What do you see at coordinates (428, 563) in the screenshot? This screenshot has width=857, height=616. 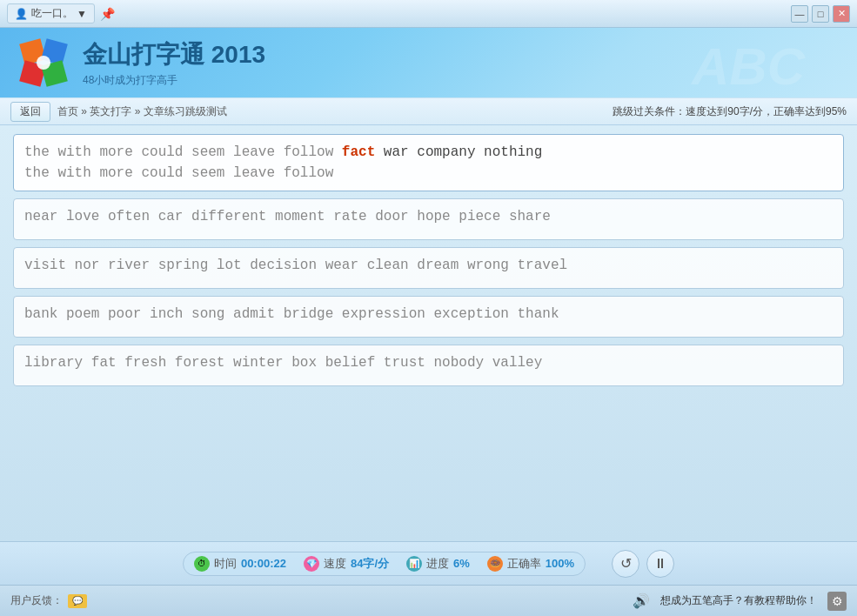 I see `status-bar: ⏱ 时间 00:00:22 💎 速度 84字/分 📊 进度 6% 🍩 正确率 1…` at bounding box center [428, 563].